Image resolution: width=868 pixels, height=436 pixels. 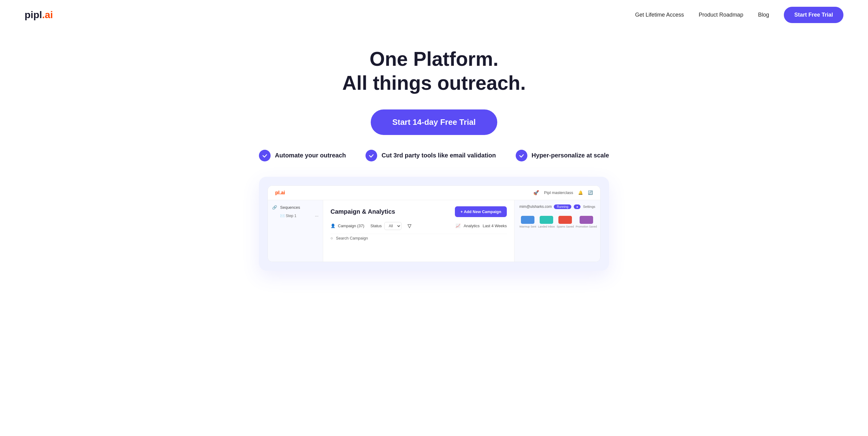 I want to click on bar-promotion: Promotion Saved, so click(x=586, y=222).